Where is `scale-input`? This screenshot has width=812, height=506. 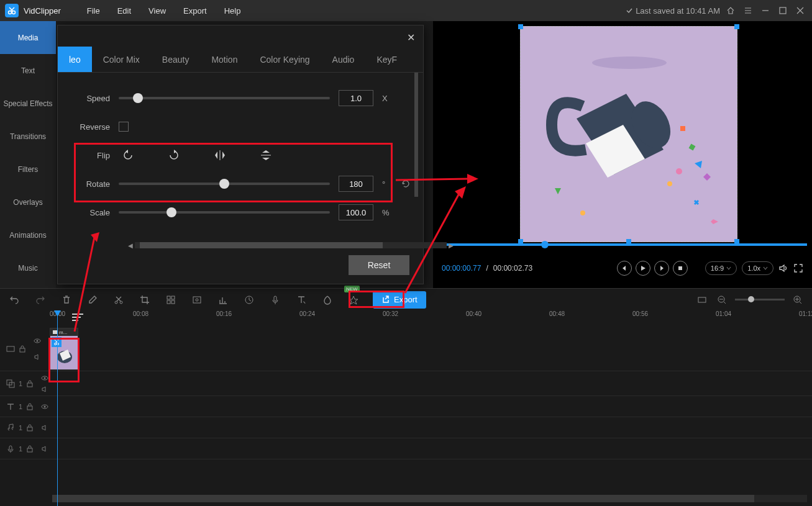
scale-input is located at coordinates (356, 212).